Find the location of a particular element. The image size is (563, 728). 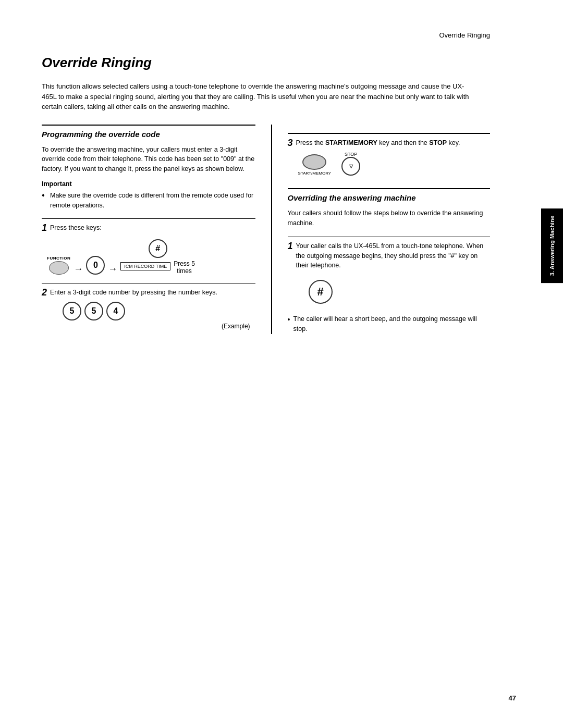

icm-box: ICM RECORD TIME is located at coordinates (145, 266).